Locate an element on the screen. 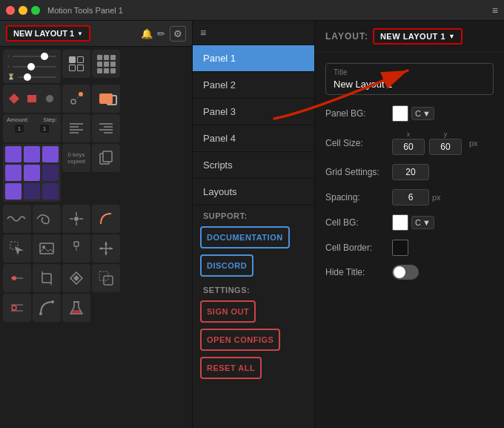  cell-size-x-input is located at coordinates (408, 147).